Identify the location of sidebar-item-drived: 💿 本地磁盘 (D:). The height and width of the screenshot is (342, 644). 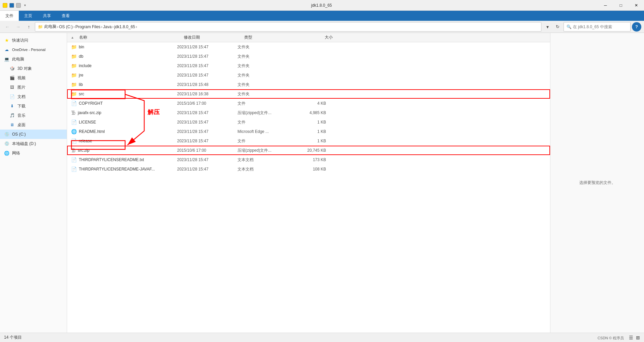
(34, 144).